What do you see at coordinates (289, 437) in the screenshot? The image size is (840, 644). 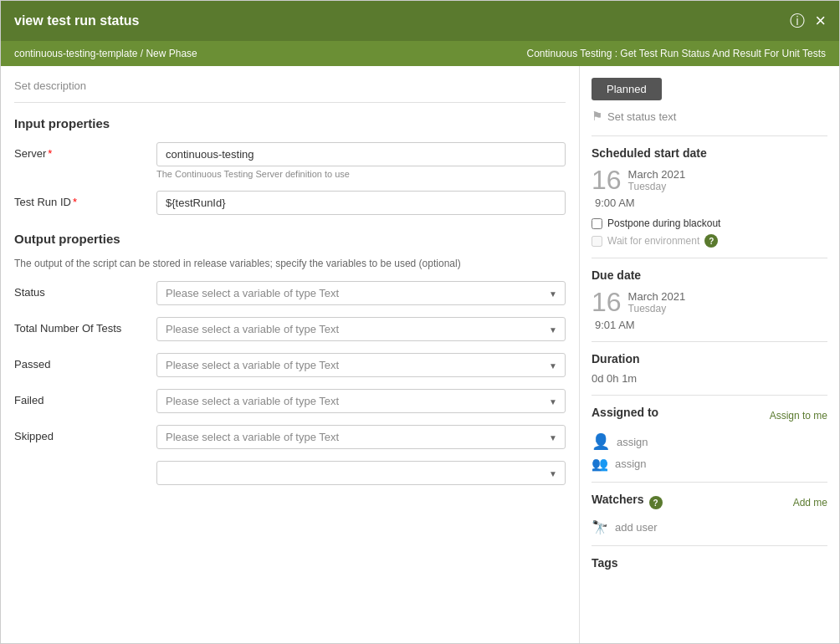 I see `skipped-row: Skipped Please select a variable of type…` at bounding box center [289, 437].